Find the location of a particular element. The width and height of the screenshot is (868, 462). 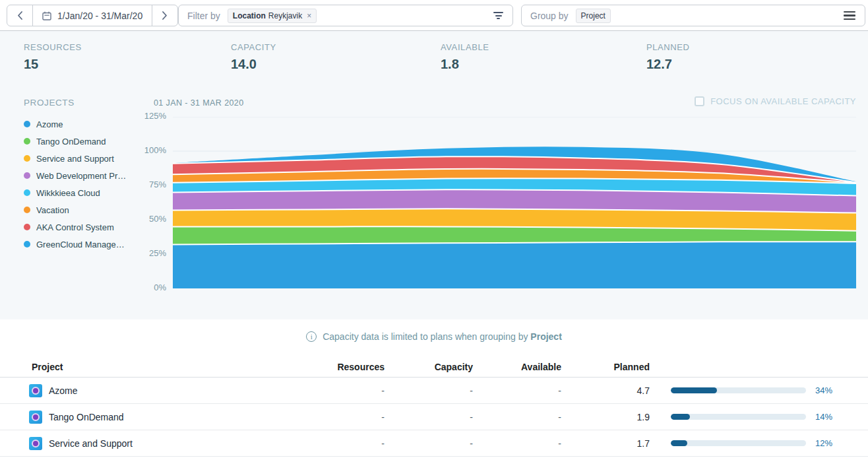

column-header-project: Project is located at coordinates (162, 367).